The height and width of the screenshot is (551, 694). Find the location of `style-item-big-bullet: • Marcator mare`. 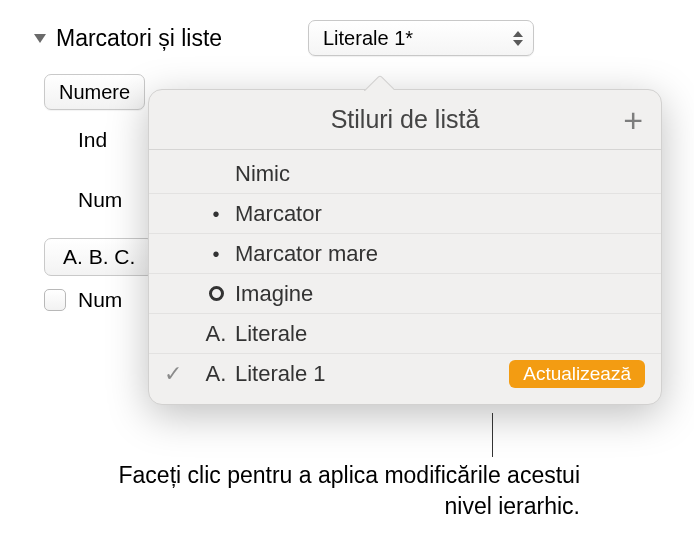

style-item-big-bullet: • Marcator mare is located at coordinates (405, 254).